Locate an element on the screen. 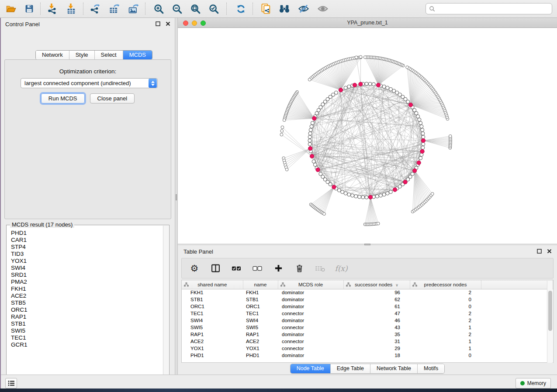  refresh-icon is located at coordinates (241, 9).